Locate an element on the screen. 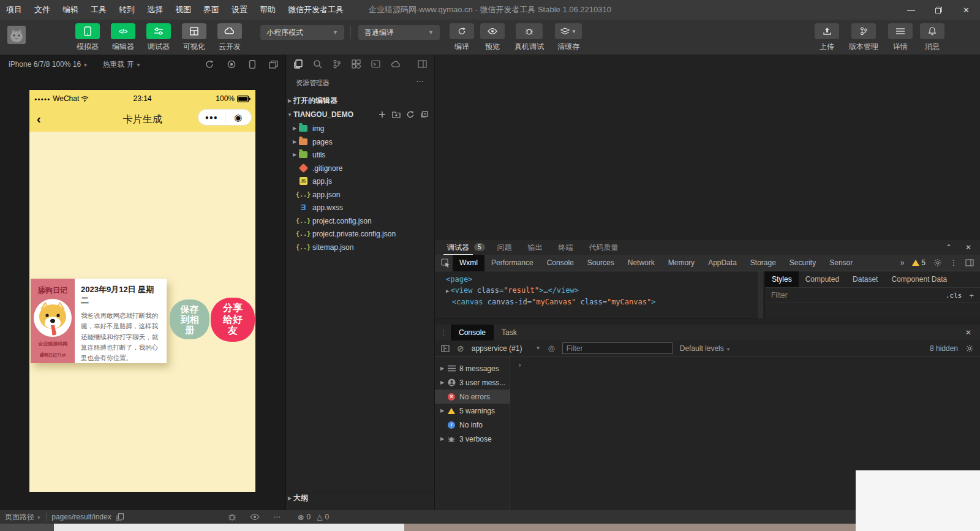  new-folder-icon is located at coordinates (396, 115).